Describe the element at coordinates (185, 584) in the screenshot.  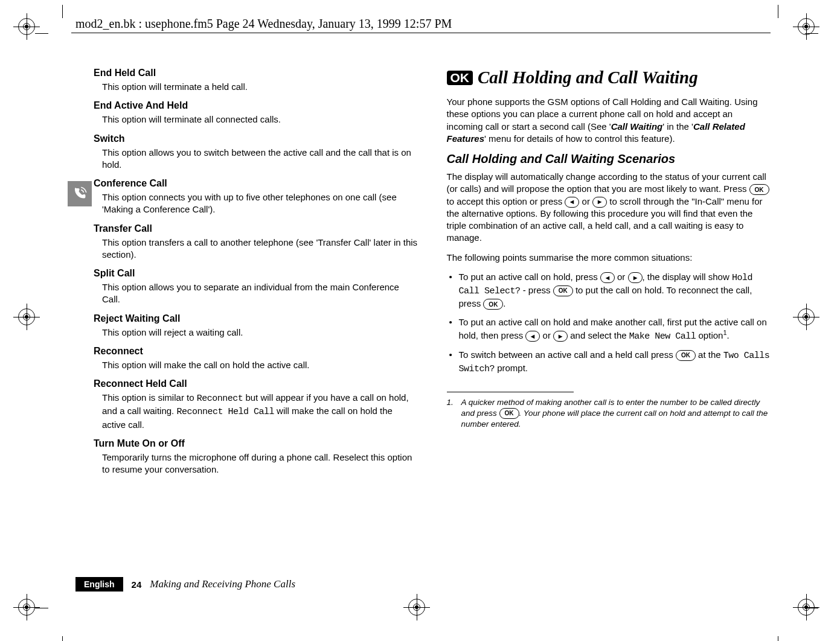
I see `page-footer: English 24 Making and Receiving Phone Ca…` at that location.